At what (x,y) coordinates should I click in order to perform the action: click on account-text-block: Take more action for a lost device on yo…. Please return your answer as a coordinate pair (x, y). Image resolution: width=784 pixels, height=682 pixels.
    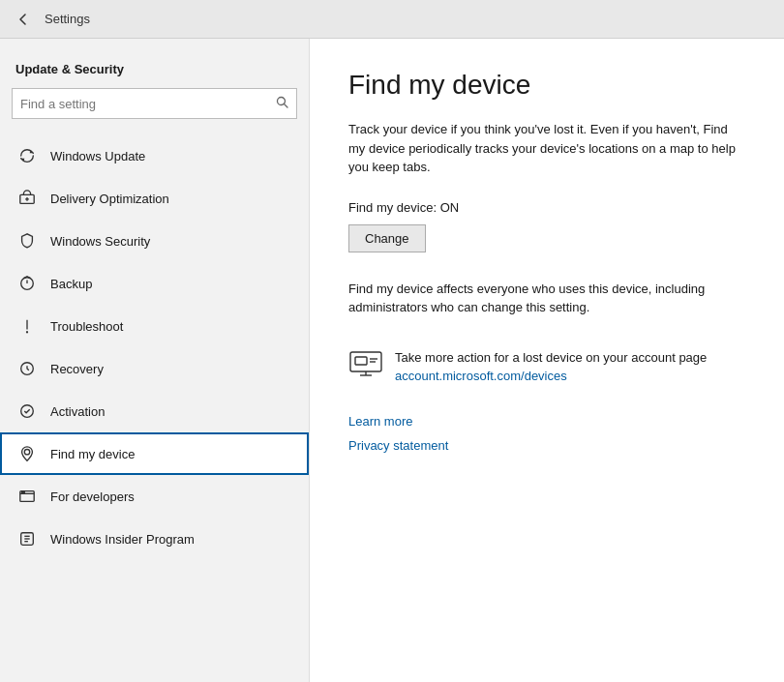
    Looking at the image, I should click on (551, 366).